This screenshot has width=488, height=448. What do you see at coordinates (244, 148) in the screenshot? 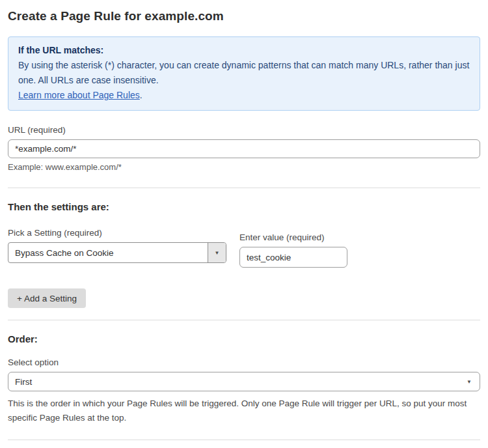
I see `url-input` at bounding box center [244, 148].